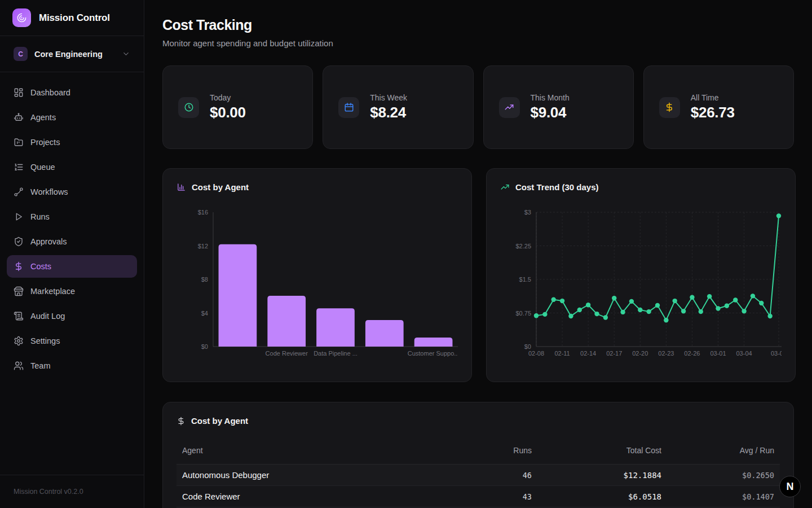 The height and width of the screenshot is (508, 812). I want to click on svg-text: $12, so click(203, 246).